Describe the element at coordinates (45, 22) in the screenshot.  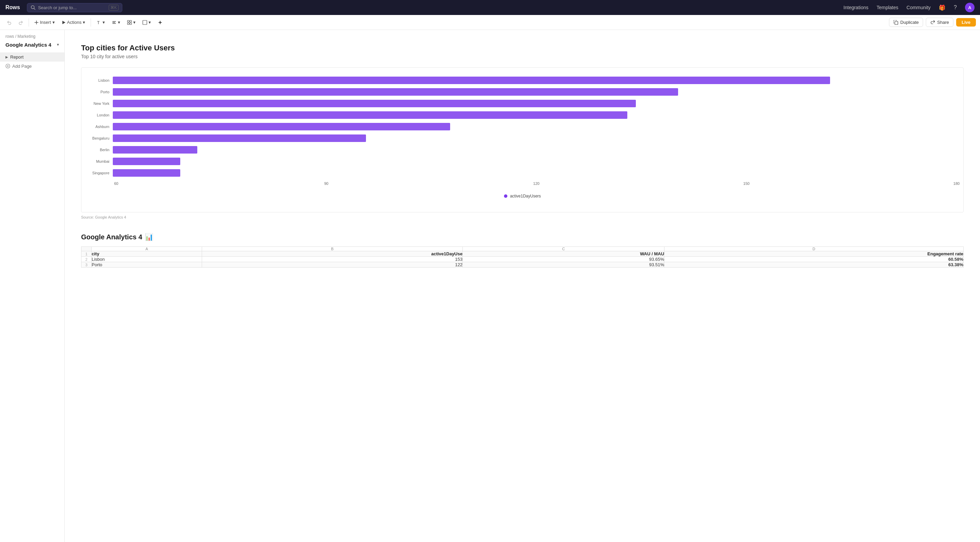
I see `insert-button: Insert ▾` at that location.